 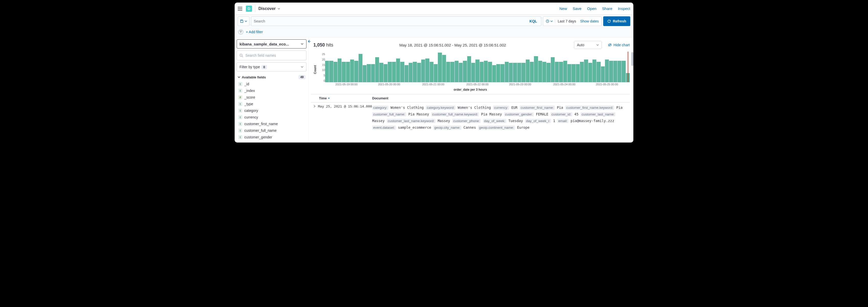 I want to click on app-logo: D, so click(x=249, y=9).